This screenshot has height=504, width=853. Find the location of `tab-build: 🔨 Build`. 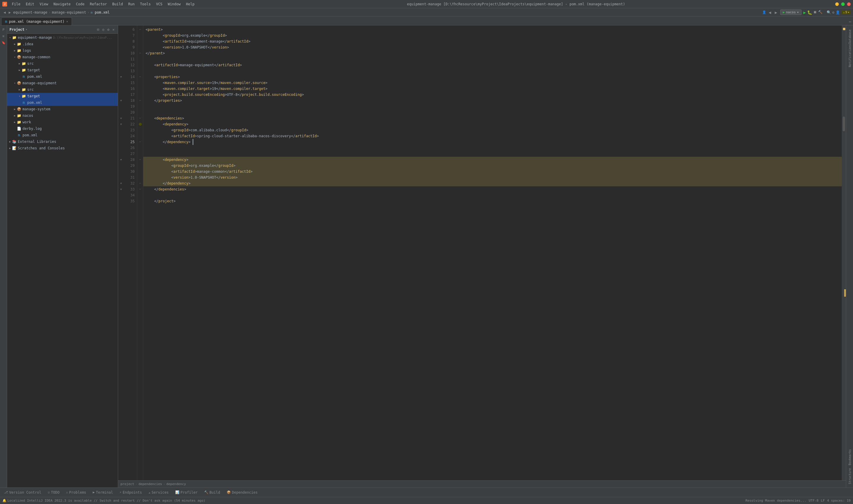

tab-build: 🔨 Build is located at coordinates (212, 492).